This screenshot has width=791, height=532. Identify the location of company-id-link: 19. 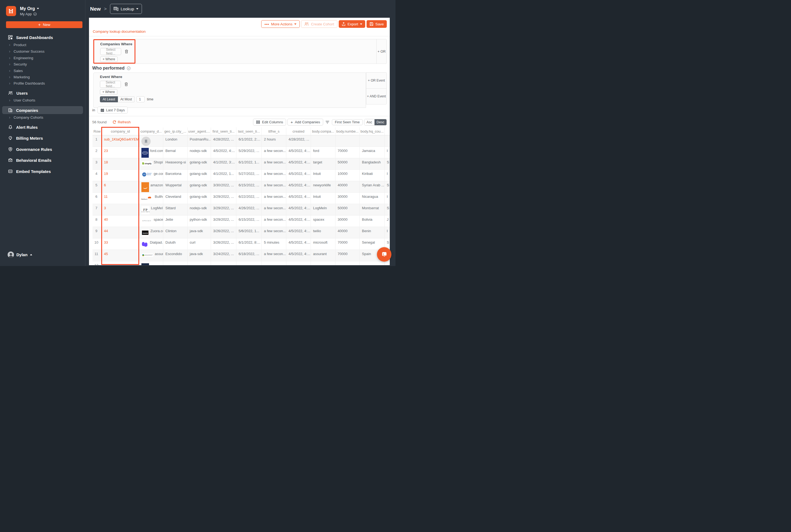
(106, 174).